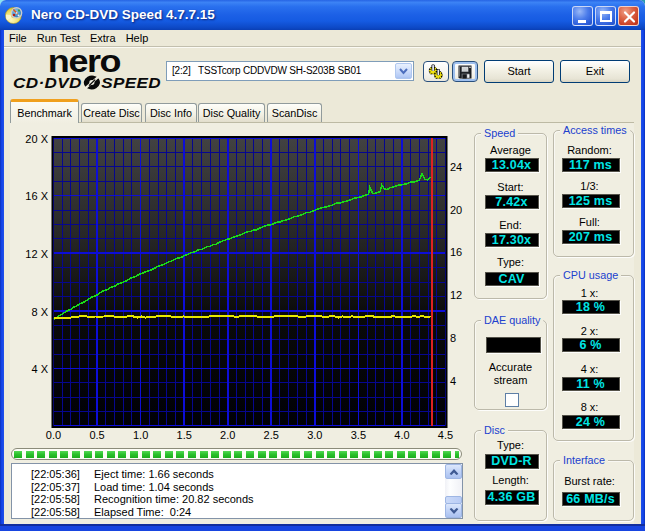 This screenshot has width=645, height=531. What do you see at coordinates (512, 498) in the screenshot?
I see `disc-value-display: 4.36 GB` at bounding box center [512, 498].